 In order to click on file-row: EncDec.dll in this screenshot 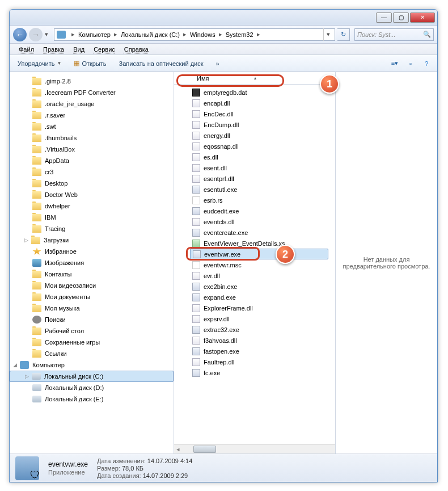, I will do `click(259, 114)`.